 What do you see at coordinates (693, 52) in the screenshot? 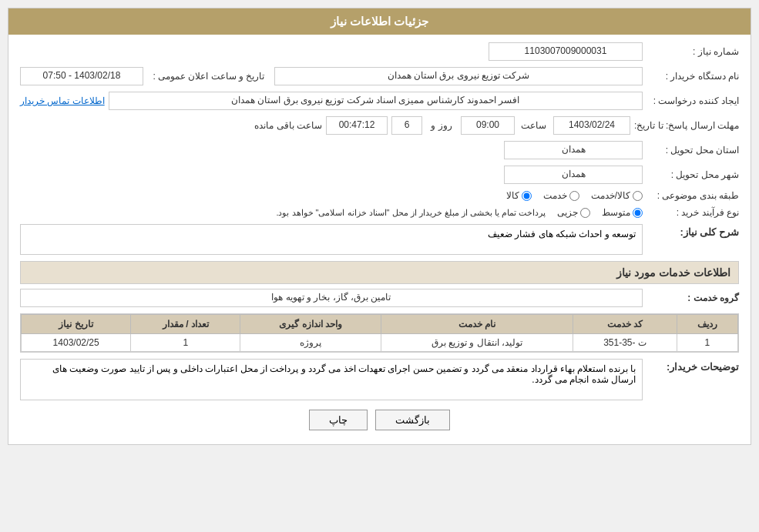
I see `order-number-label: شماره نیاز :` at bounding box center [693, 52].